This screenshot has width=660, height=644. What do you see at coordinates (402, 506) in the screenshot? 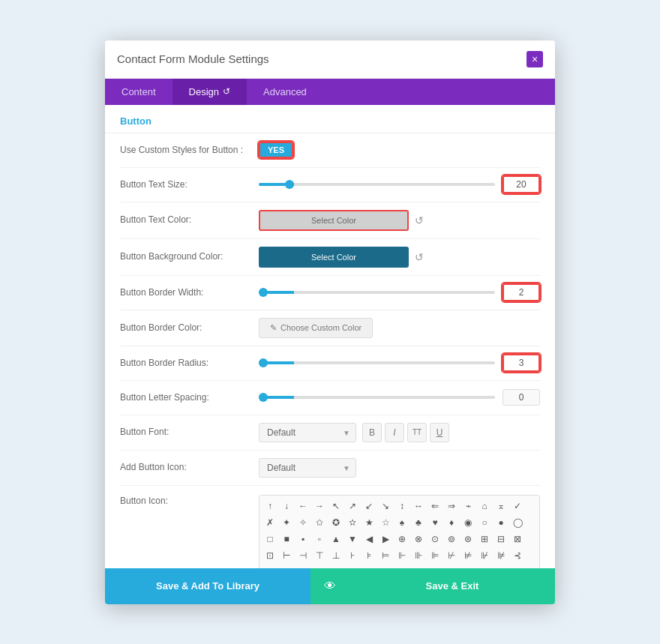
I see `icon-cell: ↕` at bounding box center [402, 506].